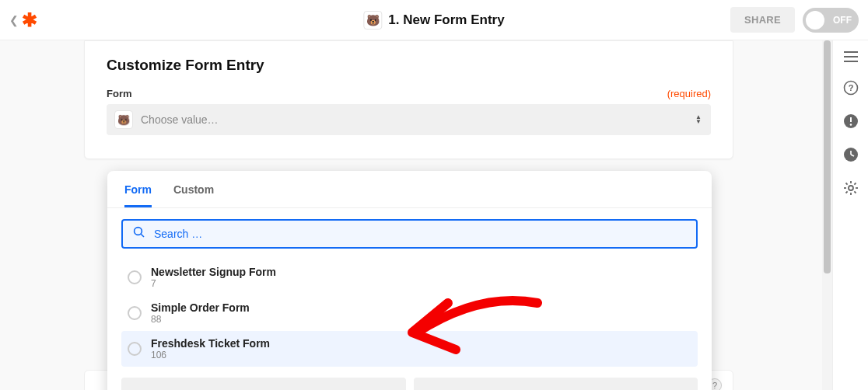  What do you see at coordinates (762, 20) in the screenshot?
I see `share-button: SHARE` at bounding box center [762, 20].